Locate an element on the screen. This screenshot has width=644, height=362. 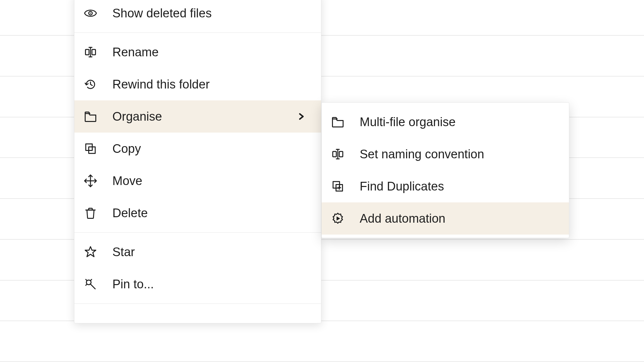
menu-label: Add automation is located at coordinates (457, 219).